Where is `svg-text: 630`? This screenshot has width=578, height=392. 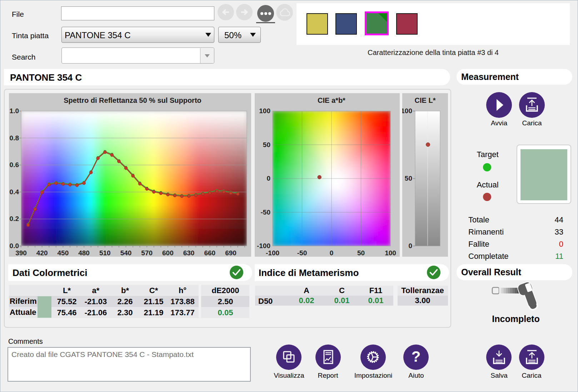 svg-text: 630 is located at coordinates (189, 253).